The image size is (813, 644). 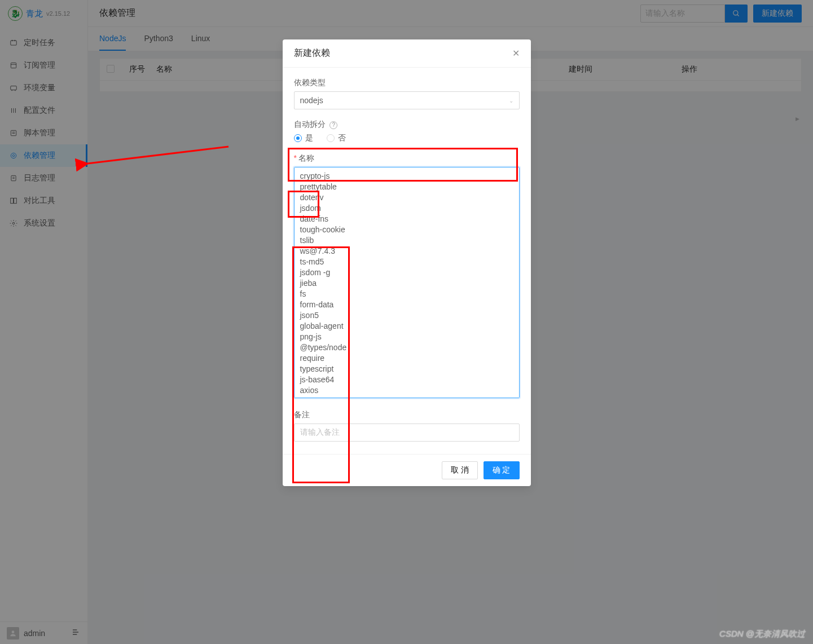 I want to click on radio-yes: 是, so click(x=304, y=138).